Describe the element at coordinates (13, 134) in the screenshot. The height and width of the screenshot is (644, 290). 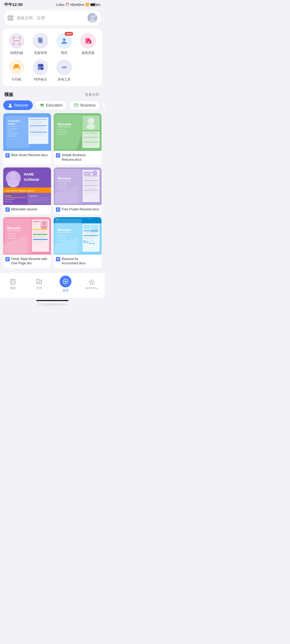
I see `svg-text: • Easy to Modify` at that location.